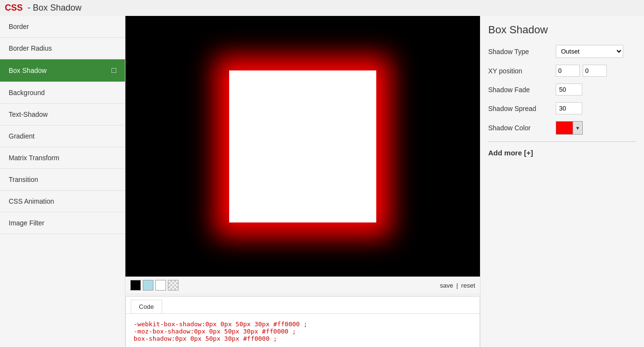 The height and width of the screenshot is (347, 644). I want to click on shadow-color-row: Shadow Color ▼, so click(562, 128).